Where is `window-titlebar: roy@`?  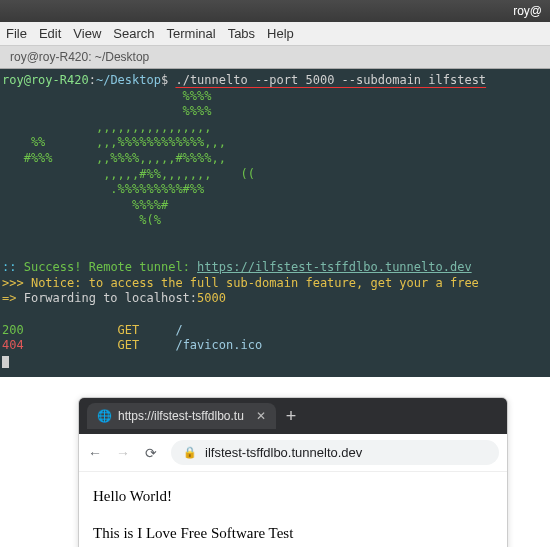 window-titlebar: roy@ is located at coordinates (275, 11).